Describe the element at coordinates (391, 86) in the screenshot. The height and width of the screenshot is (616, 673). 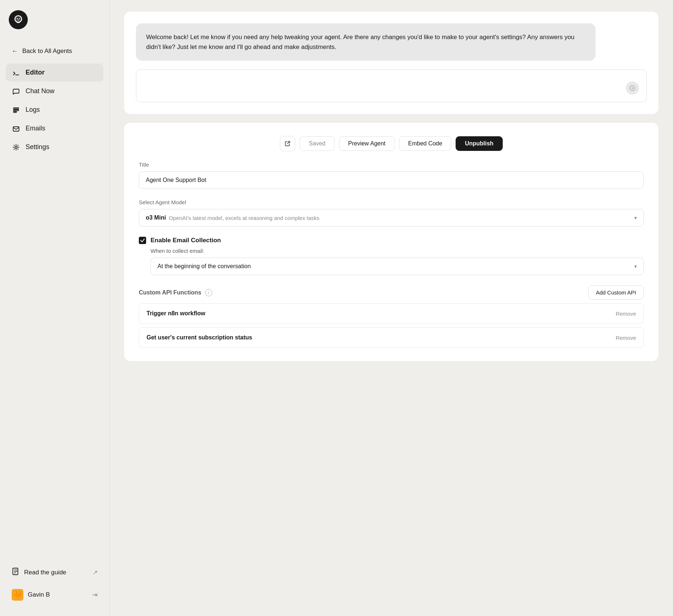
I see `chat-input-area` at that location.